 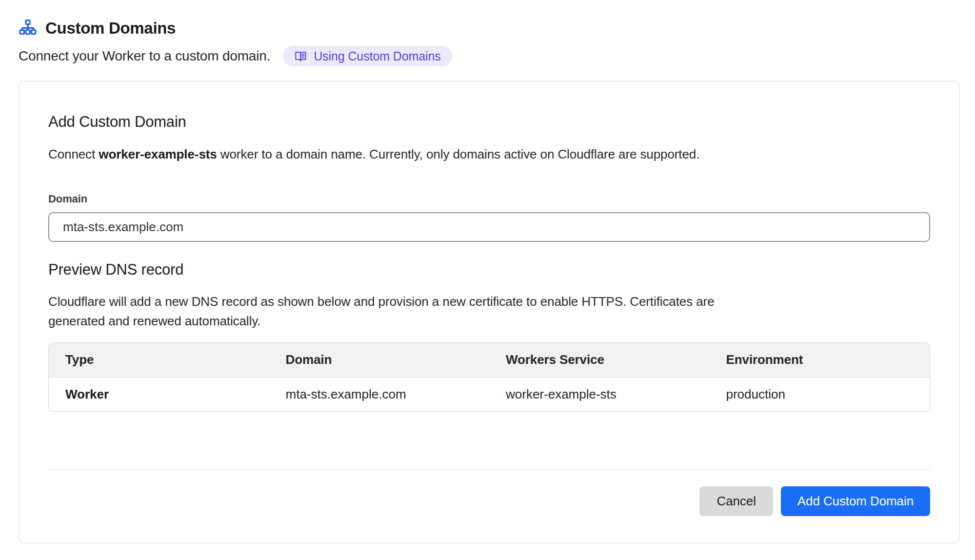 I want to click on column-header-type: Type, so click(x=159, y=360).